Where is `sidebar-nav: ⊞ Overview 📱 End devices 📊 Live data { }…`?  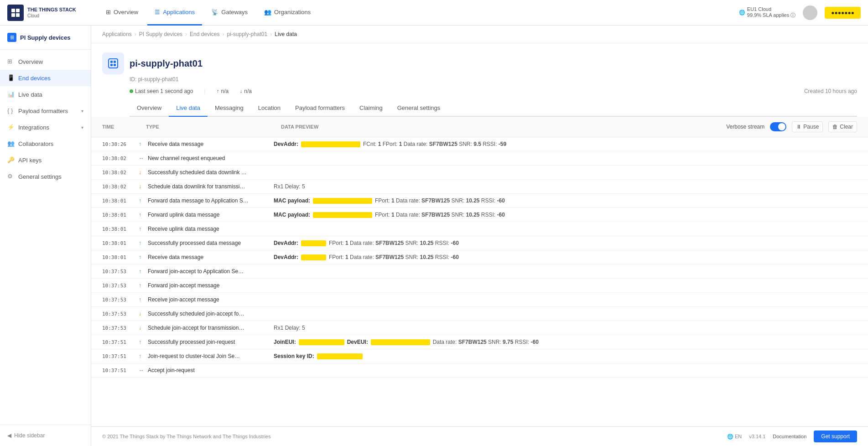
sidebar-nav: ⊞ Overview 📱 End devices 📊 Live data { }… is located at coordinates (46, 237).